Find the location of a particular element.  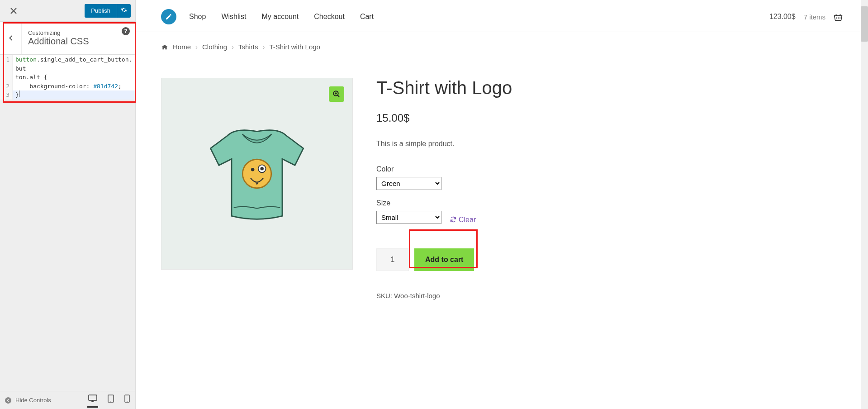

mobile-icon is located at coordinates (127, 399).